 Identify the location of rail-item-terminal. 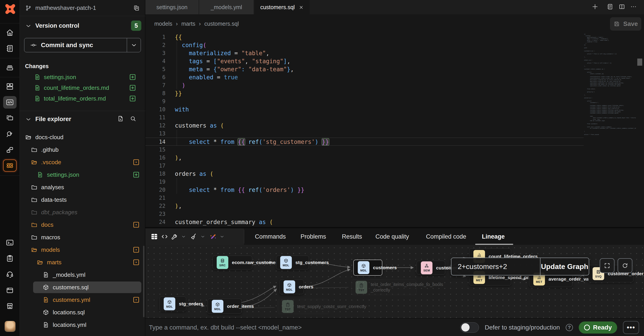
(10, 243).